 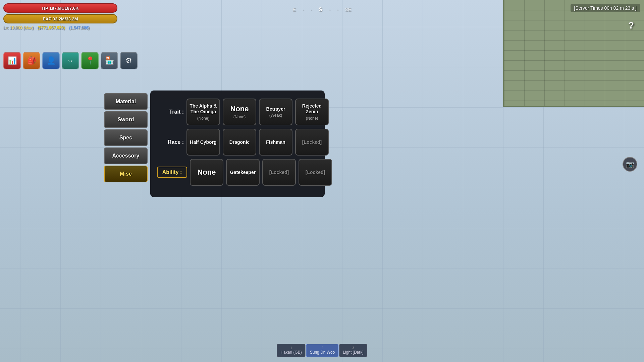 What do you see at coordinates (323, 348) in the screenshot?
I see `tab-num-1: 2` at bounding box center [323, 348].